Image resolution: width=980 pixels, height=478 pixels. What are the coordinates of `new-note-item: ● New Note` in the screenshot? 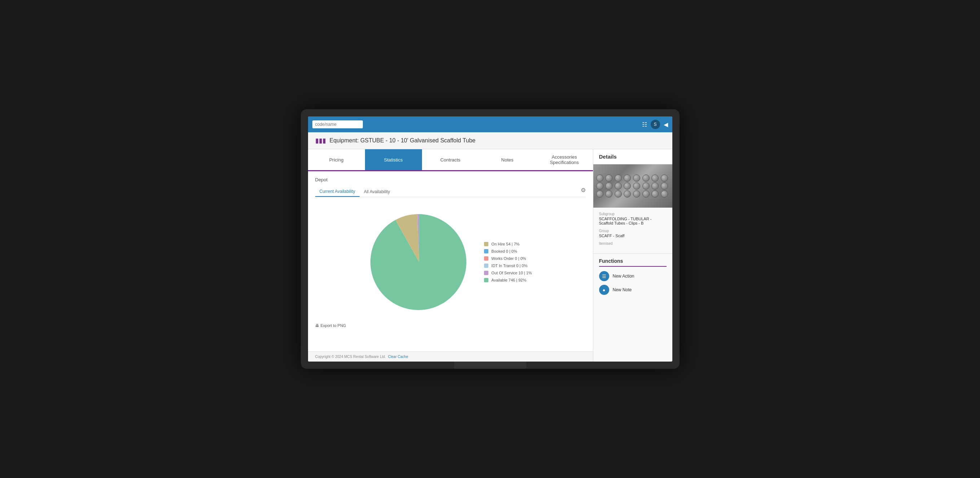 It's located at (633, 290).